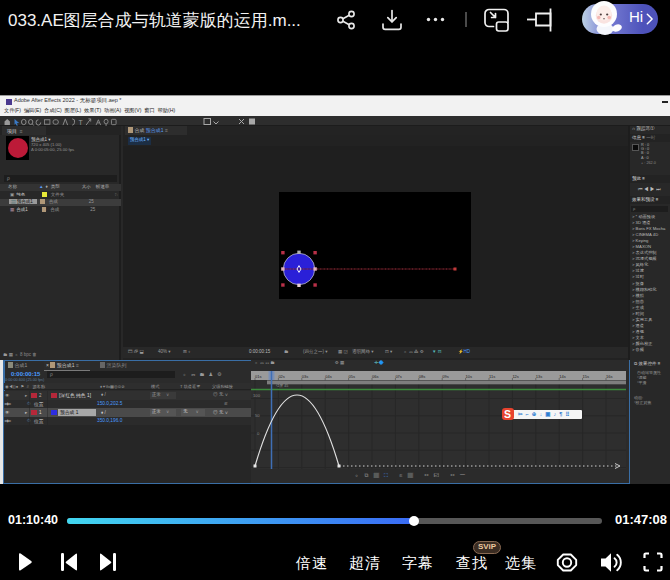 The width and height of the screenshot is (670, 580). I want to click on svg-text: 14s, so click(562, 376).